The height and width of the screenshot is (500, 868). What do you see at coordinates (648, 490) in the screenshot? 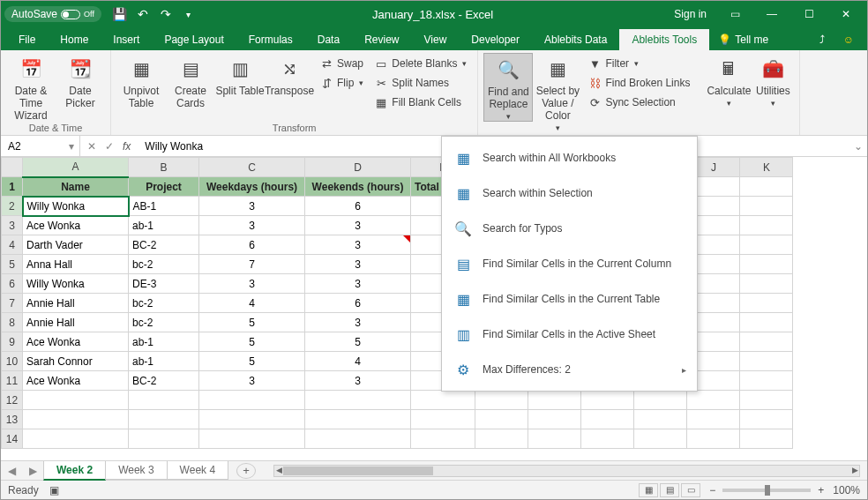
I see `normal-view-icon: ▦` at bounding box center [648, 490].